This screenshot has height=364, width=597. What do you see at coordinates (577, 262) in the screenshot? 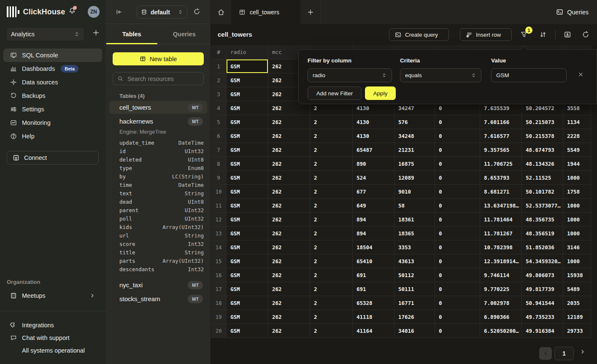
I see `table-cell: 1000` at bounding box center [577, 262].